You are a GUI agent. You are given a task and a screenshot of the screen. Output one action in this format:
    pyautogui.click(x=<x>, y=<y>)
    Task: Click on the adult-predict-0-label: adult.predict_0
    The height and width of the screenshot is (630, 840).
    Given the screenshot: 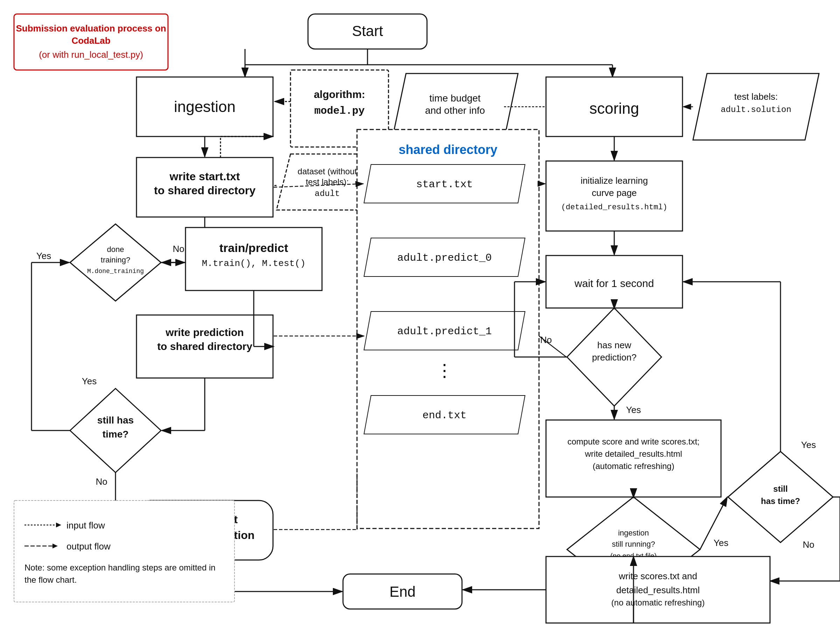 What is the action you would take?
    pyautogui.click(x=444, y=258)
    